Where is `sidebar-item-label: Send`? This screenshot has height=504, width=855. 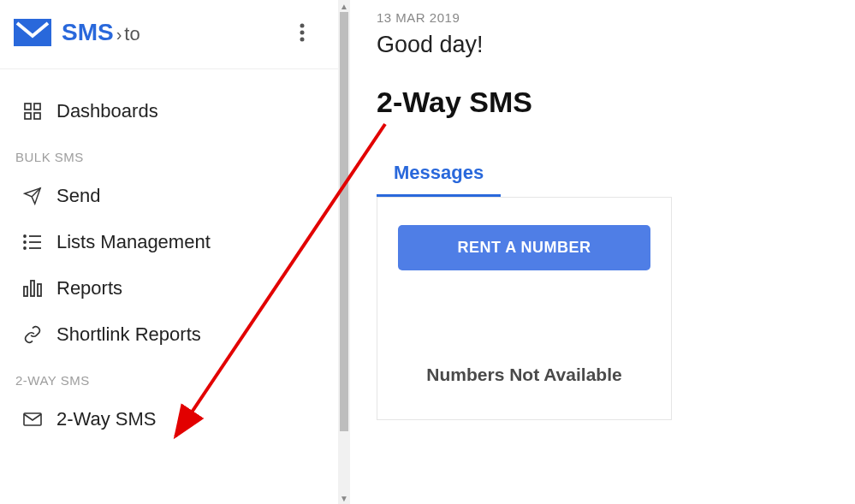 sidebar-item-label: Send is located at coordinates (79, 196).